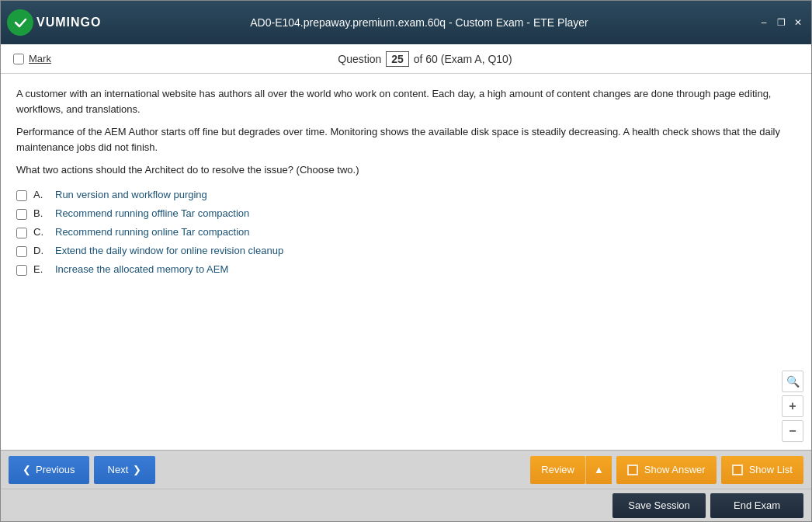  What do you see at coordinates (557, 470) in the screenshot?
I see `review-button: Review` at bounding box center [557, 470].